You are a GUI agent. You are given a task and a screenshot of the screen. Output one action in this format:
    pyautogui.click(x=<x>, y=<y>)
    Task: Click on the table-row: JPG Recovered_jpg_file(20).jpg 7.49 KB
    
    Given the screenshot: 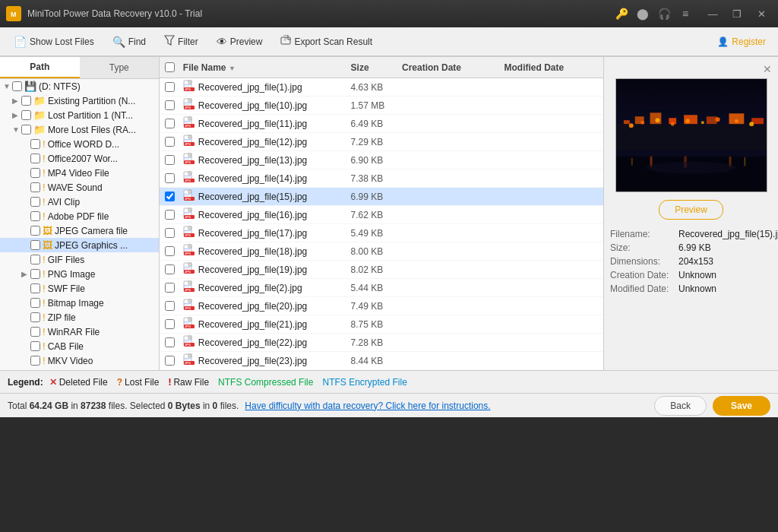 What is the action you would take?
    pyautogui.click(x=381, y=306)
    